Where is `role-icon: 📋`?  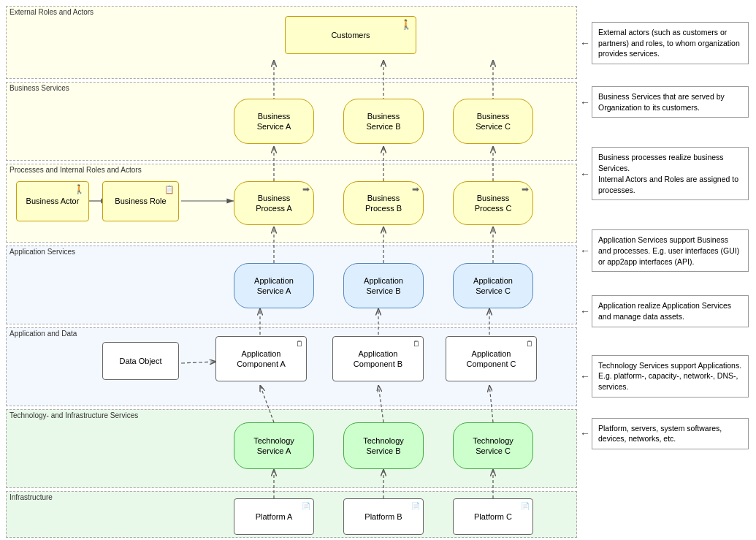
role-icon: 📋 is located at coordinates (169, 189).